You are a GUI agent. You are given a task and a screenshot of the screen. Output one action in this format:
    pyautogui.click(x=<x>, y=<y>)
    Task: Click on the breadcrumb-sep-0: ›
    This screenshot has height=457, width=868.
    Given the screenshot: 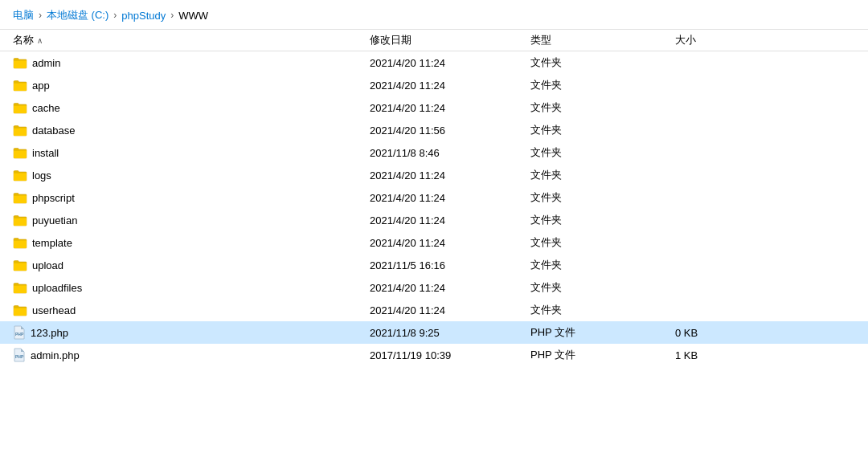 What is the action you would take?
    pyautogui.click(x=40, y=15)
    